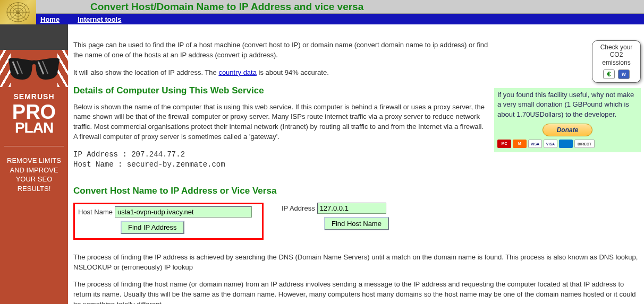 This screenshot has width=644, height=304. Describe the element at coordinates (357, 160) in the screenshot. I see `client-info-block: IP Address : 207.244.77.2 Host Name : se…` at that location.